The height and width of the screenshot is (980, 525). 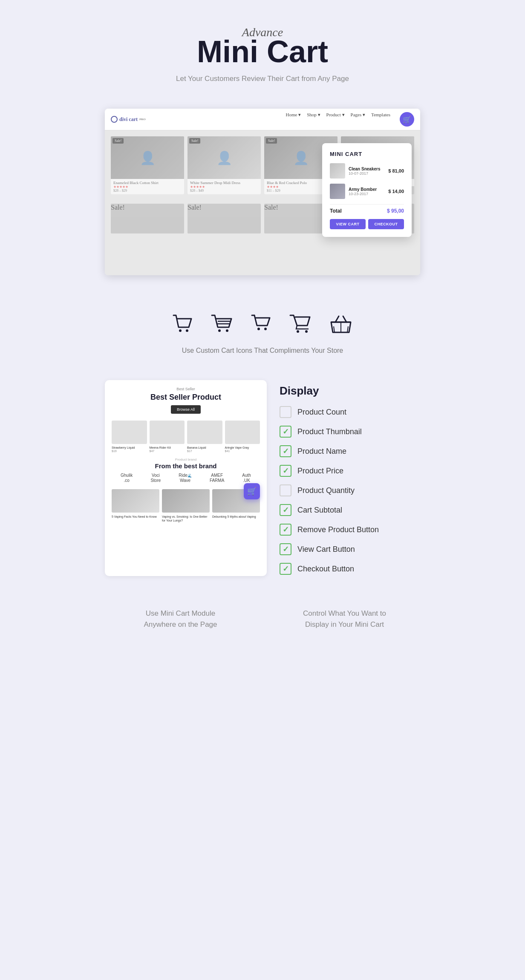 What do you see at coordinates (350, 471) in the screenshot?
I see `display-item-4: ✓ Product Price` at bounding box center [350, 471].